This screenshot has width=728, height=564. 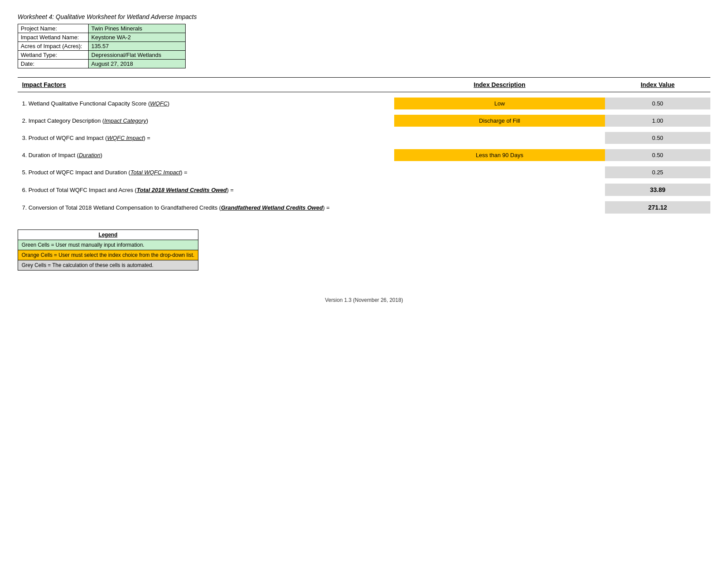 What do you see at coordinates (53, 38) in the screenshot?
I see `impact-wetland-label: Impact Wetland Name:` at bounding box center [53, 38].